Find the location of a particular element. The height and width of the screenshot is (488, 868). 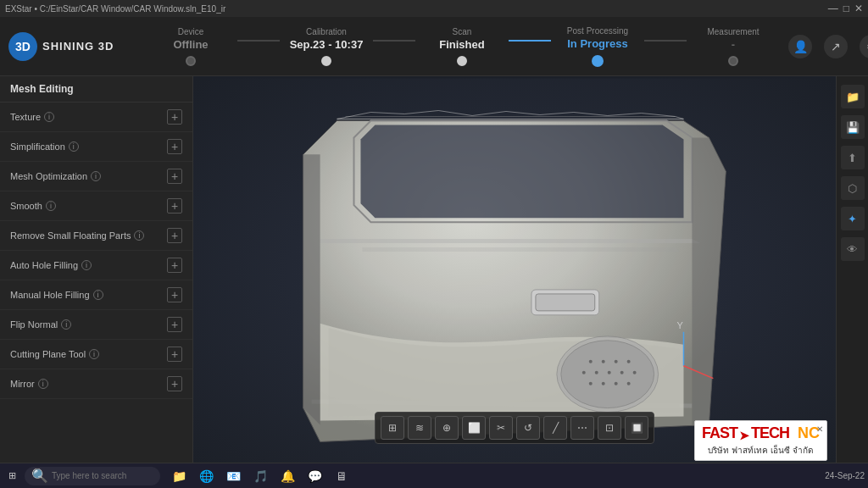

menu-item-mirror: Mirror i + is located at coordinates (97, 385).